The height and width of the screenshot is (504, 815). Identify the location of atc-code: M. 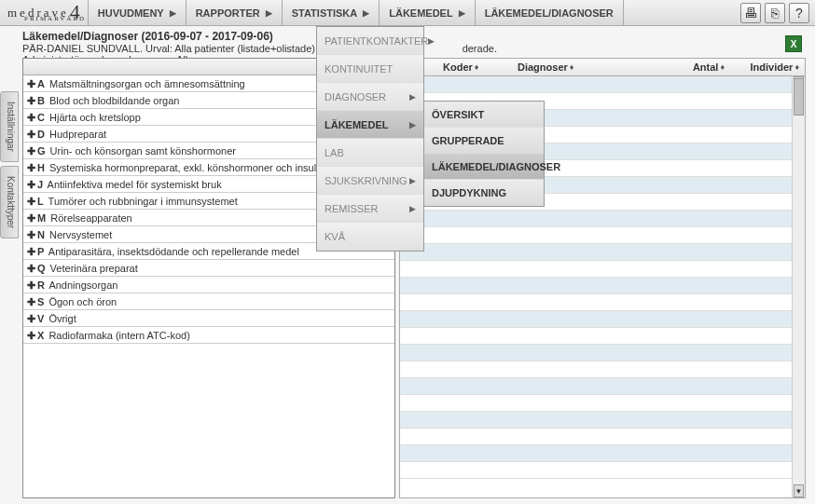
(41, 218).